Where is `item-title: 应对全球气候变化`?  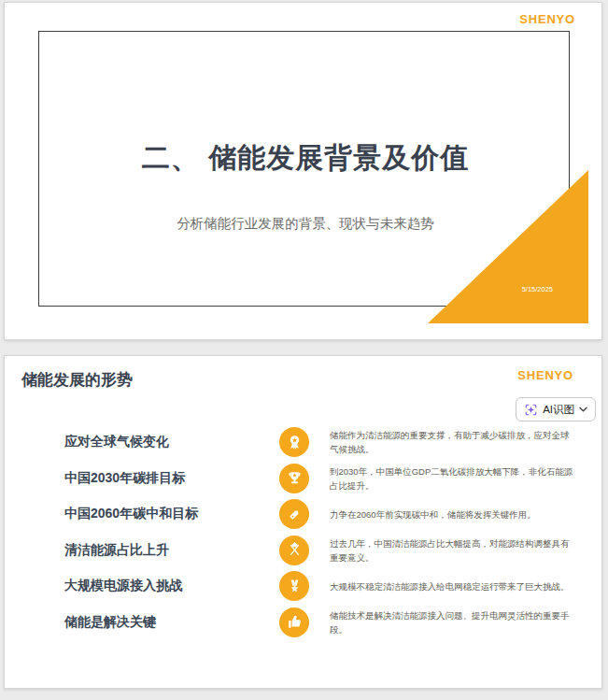 item-title: 应对全球气候变化 is located at coordinates (168, 442).